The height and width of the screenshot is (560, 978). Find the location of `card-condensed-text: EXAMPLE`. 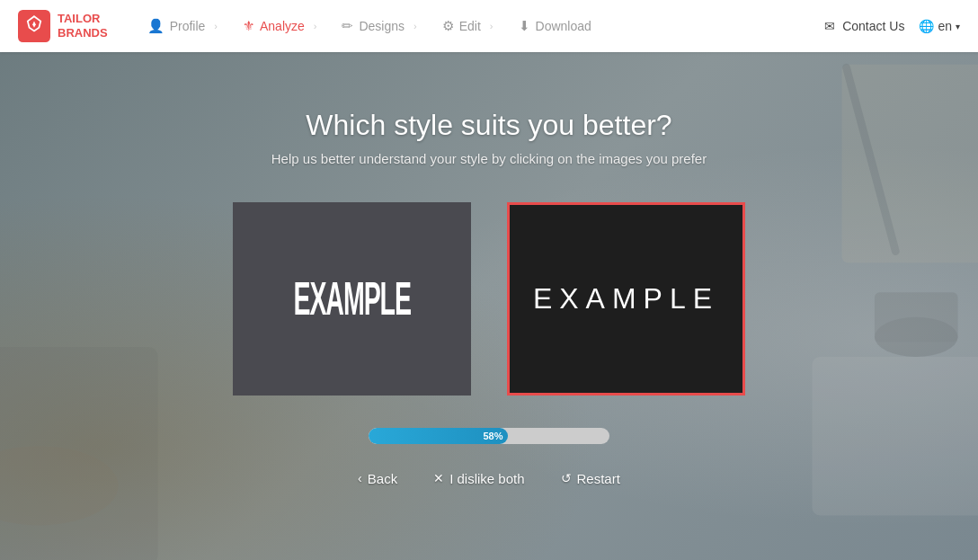

card-condensed-text: EXAMPLE is located at coordinates (352, 298).